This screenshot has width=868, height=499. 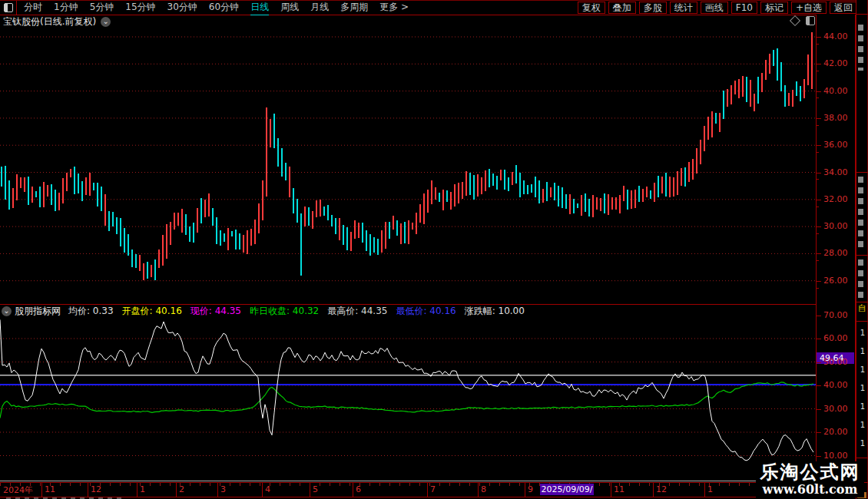 I want to click on title-dropdown-icon: ⌄, so click(x=106, y=21).